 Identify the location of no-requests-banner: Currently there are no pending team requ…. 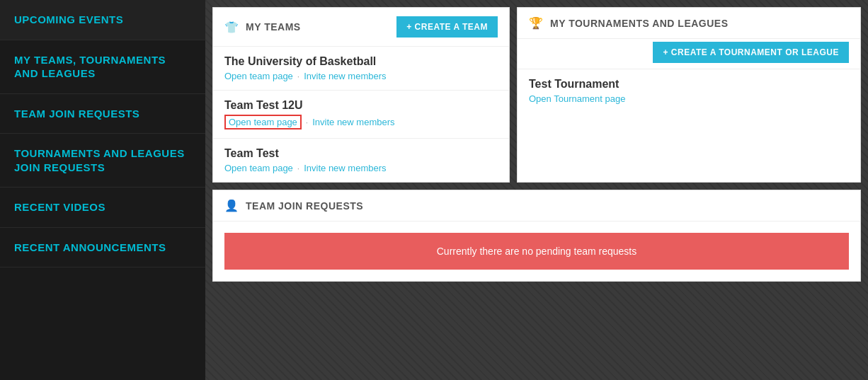
(537, 251).